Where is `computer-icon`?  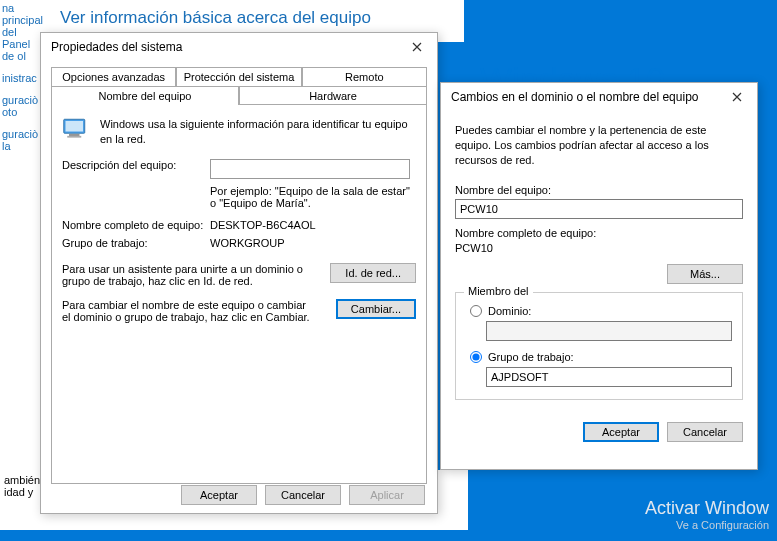
computer-icon is located at coordinates (76, 128).